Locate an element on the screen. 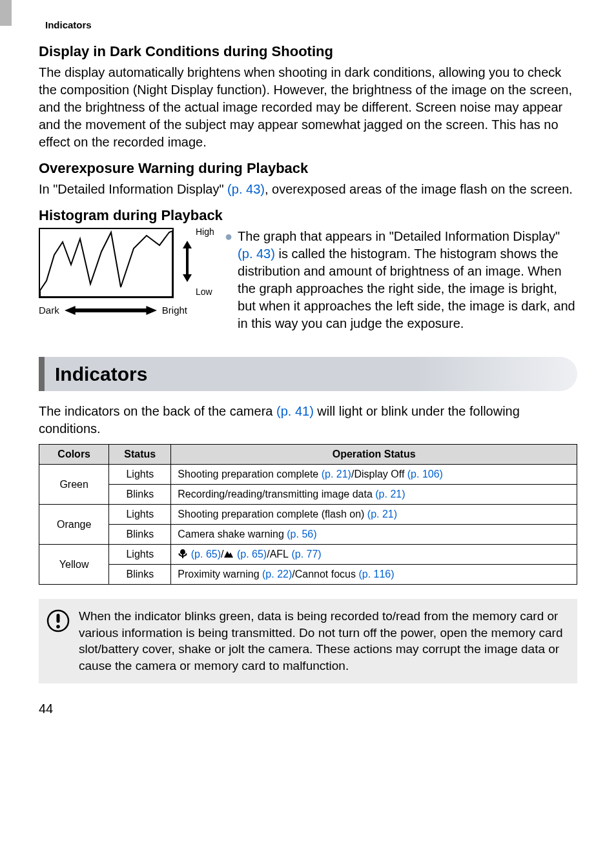 This screenshot has width=616, height=868. paragraph-dark-display: The display automatically brightens when… is located at coordinates (308, 107).